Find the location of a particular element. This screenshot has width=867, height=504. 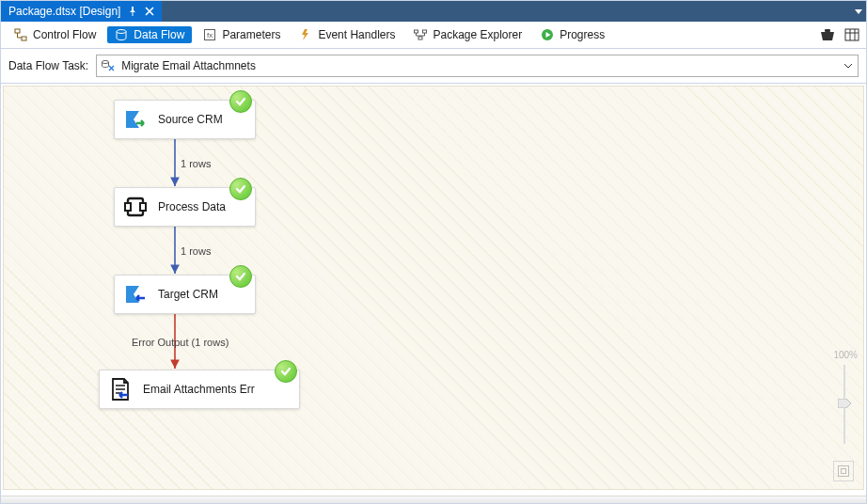

tab-package-explorer: Package Explorer is located at coordinates (468, 35).